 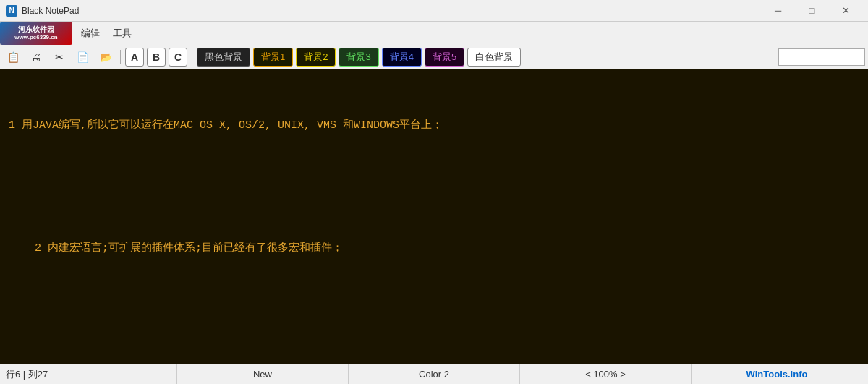 I want to click on search-input, so click(x=822, y=57).